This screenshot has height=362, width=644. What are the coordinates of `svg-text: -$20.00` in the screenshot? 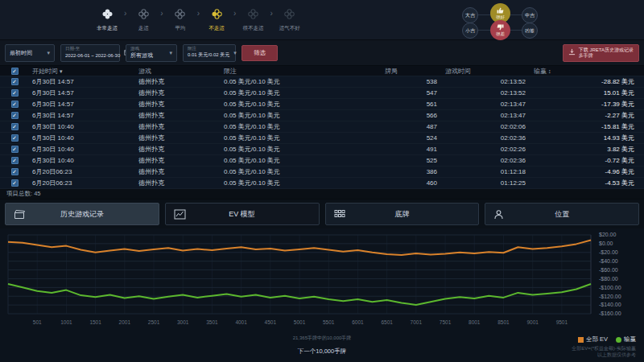 It's located at (609, 253).